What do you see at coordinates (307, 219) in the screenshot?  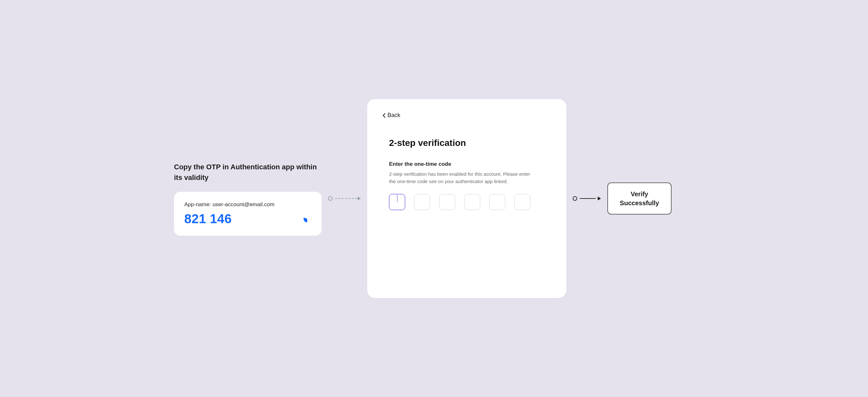 I see `timer-pie-icon` at bounding box center [307, 219].